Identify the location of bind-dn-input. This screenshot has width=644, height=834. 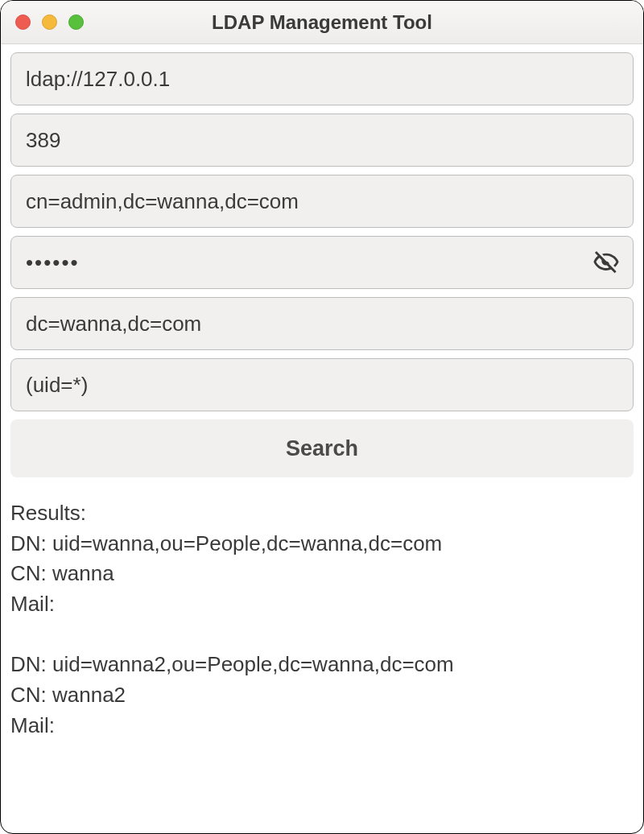
(322, 201).